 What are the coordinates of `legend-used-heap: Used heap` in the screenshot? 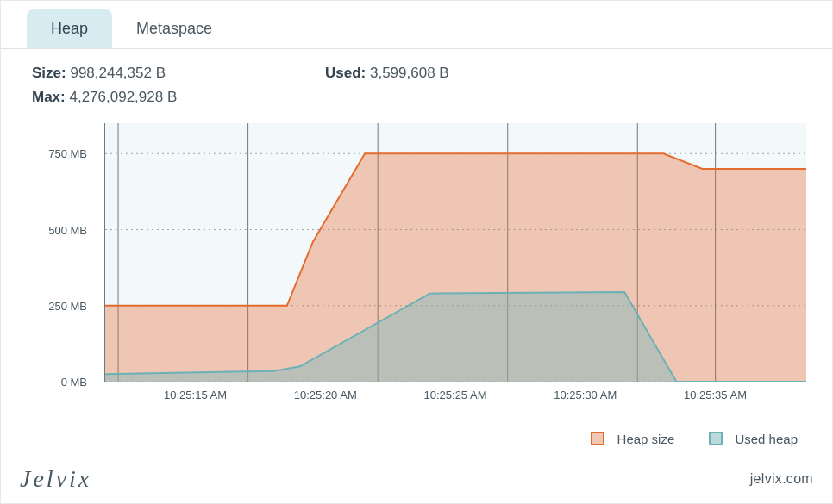 It's located at (754, 439).